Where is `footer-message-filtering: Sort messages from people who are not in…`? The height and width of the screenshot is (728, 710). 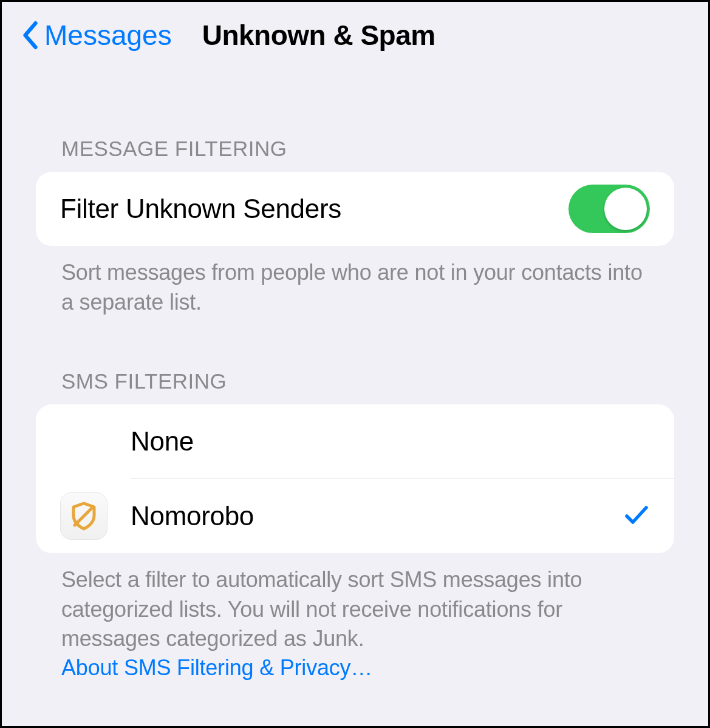
footer-message-filtering: Sort messages from people who are not in… is located at coordinates (355, 282).